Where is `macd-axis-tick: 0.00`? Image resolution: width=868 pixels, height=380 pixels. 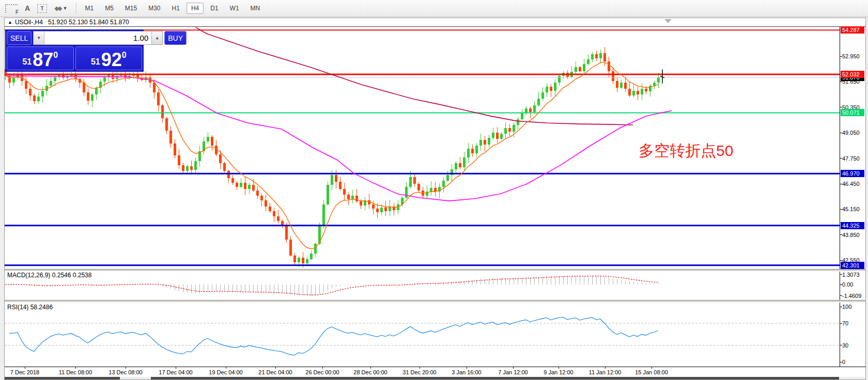
macd-axis-tick: 0.00 is located at coordinates (847, 284).